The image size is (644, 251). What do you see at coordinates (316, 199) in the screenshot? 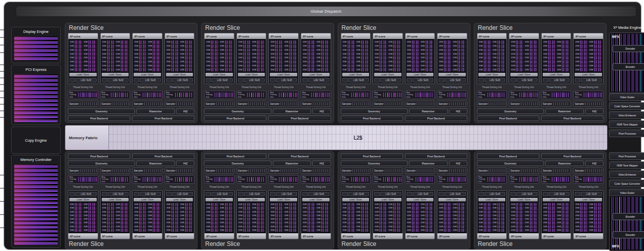
I see `load-store-bar: Load / Store` at bounding box center [316, 199].